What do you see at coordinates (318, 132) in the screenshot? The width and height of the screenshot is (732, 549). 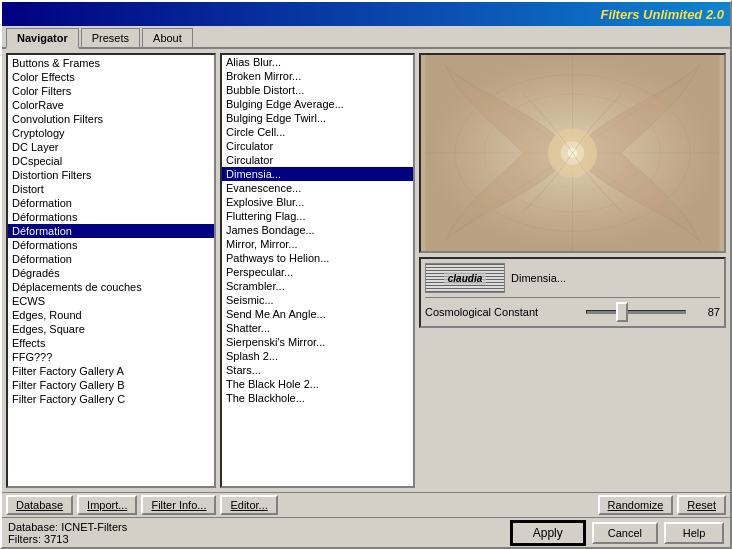 I see `filter-list-item: Circle Cell...` at bounding box center [318, 132].